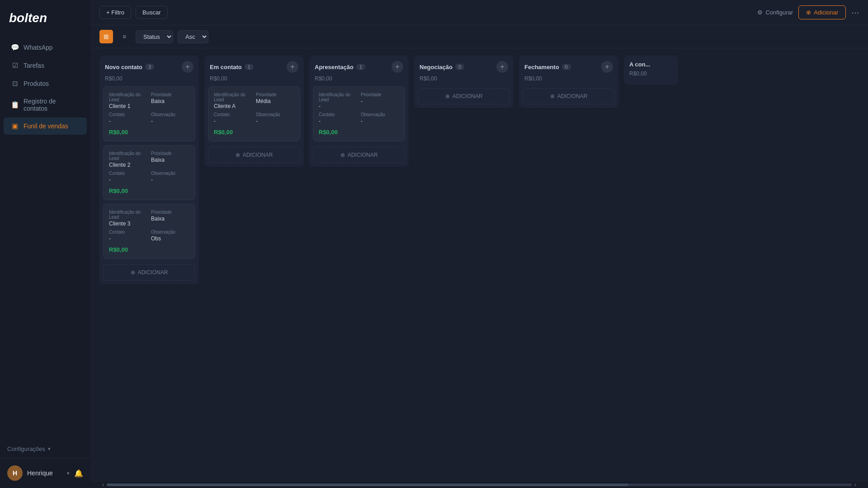 This screenshot has height=488, width=868. Describe the element at coordinates (572, 96) in the screenshot. I see `add-card-label-5: ADICIONAR` at that location.